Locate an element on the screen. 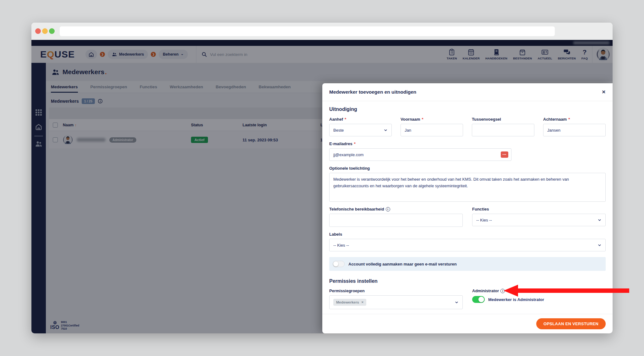 Image resolution: width=644 pixels, height=356 pixels. medewerkers-chip: Medewerkers ✕ is located at coordinates (350, 302).